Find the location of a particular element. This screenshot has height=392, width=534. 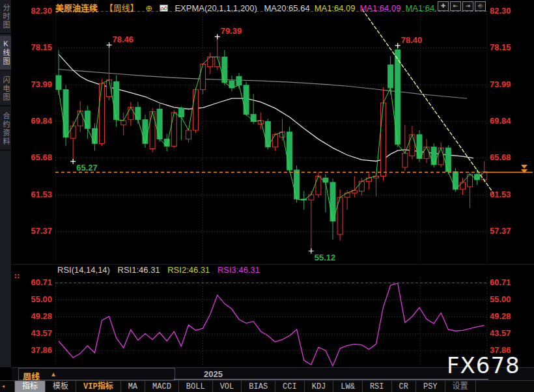

toolbar-item-BIAS: BIAS is located at coordinates (259, 387).